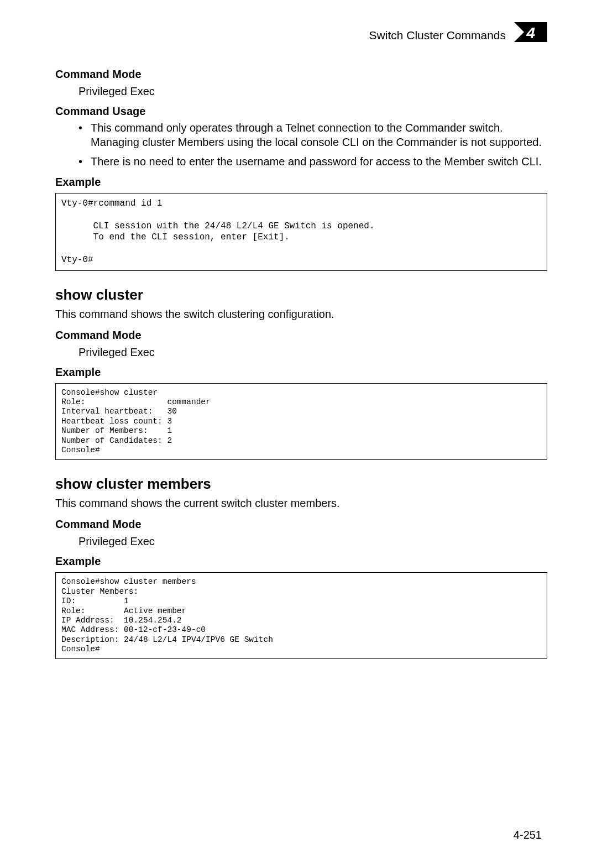 The width and height of the screenshot is (597, 868). Describe the element at coordinates (301, 112) in the screenshot. I see `command-usage-label: Command Usage` at that location.